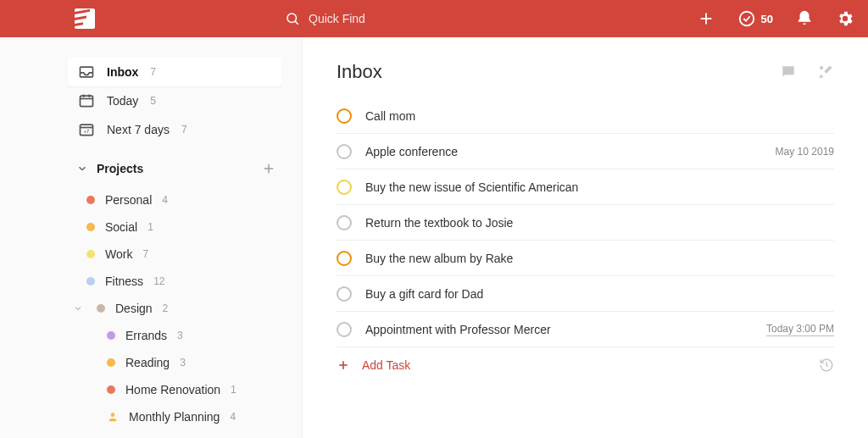 The image size is (868, 438). I want to click on page-title: Inbox, so click(548, 72).